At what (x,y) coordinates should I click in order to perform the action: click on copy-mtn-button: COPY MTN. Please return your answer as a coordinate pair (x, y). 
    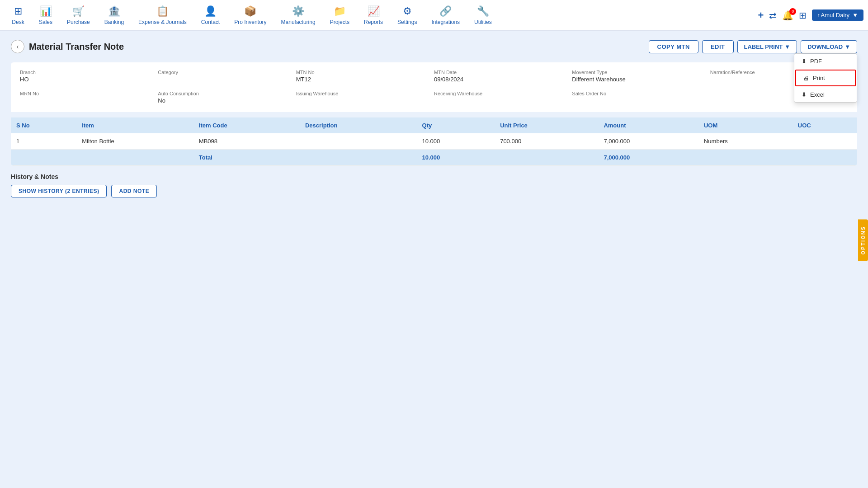
    Looking at the image, I should click on (674, 47).